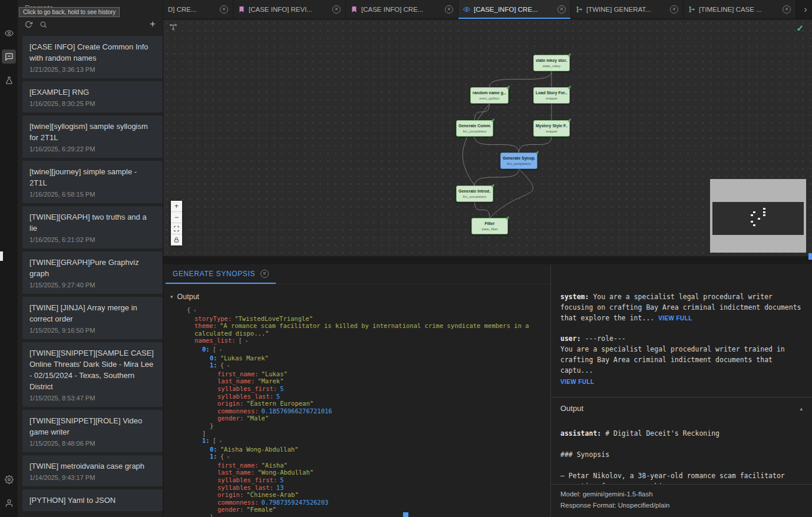  Describe the element at coordinates (740, 9) in the screenshot. I see `editor-tab: [TIMELINE] CASE ...×` at that location.